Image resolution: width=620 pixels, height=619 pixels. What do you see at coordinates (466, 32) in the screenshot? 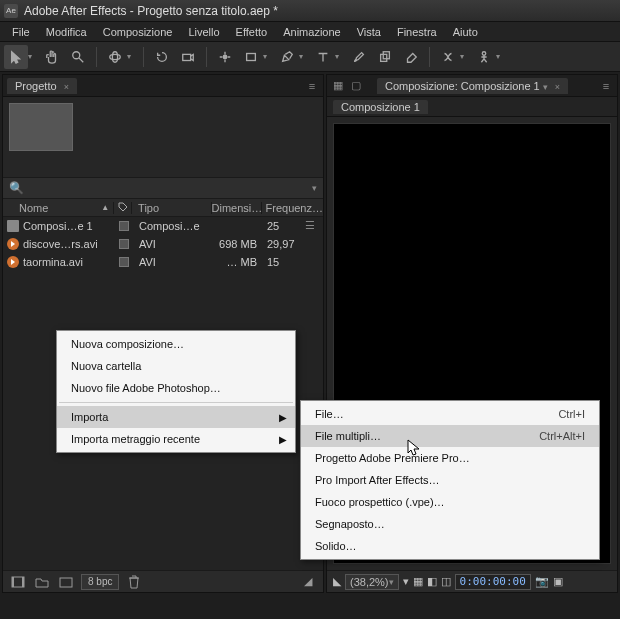
I see `menu-aiuto: Aiuto` at bounding box center [466, 32].